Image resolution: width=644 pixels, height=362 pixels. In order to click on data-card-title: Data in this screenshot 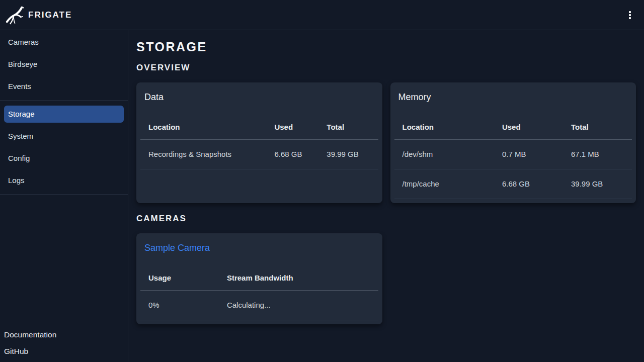, I will do `click(260, 97)`.